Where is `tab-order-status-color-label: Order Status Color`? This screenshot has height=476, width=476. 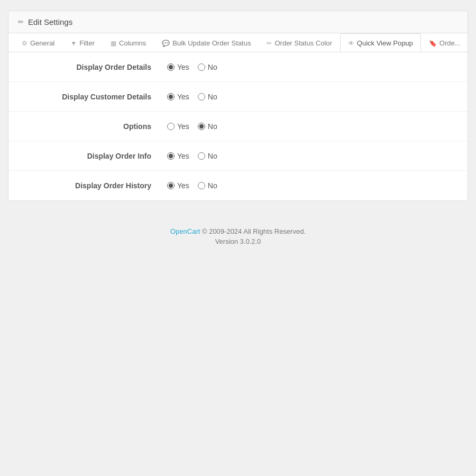 tab-order-status-color-label: Order Status Color is located at coordinates (303, 43).